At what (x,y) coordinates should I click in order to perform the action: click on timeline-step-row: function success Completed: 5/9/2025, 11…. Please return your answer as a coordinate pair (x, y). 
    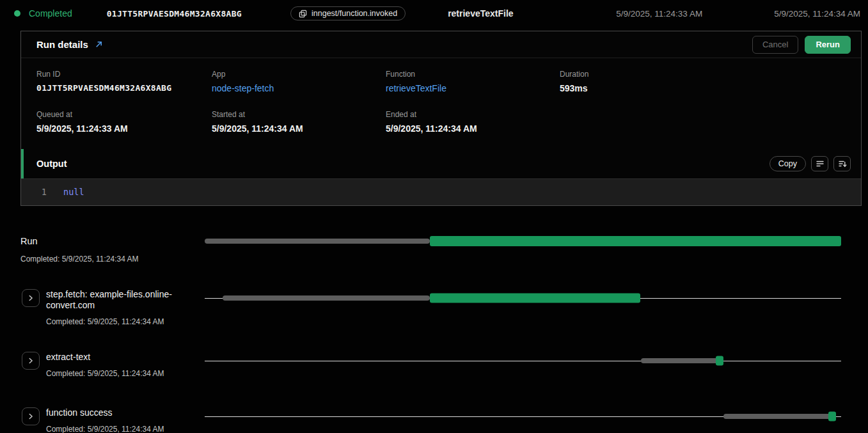
    Looking at the image, I should click on (431, 420).